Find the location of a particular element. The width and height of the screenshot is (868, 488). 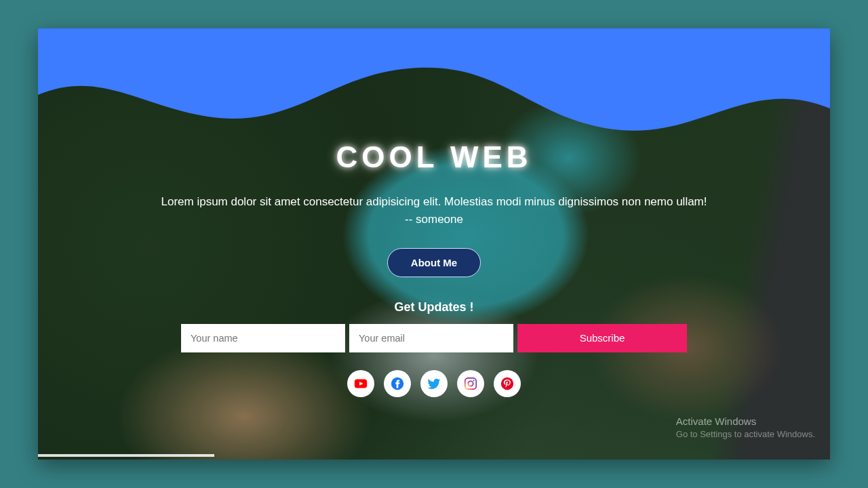

pinterest-icon is located at coordinates (507, 384).